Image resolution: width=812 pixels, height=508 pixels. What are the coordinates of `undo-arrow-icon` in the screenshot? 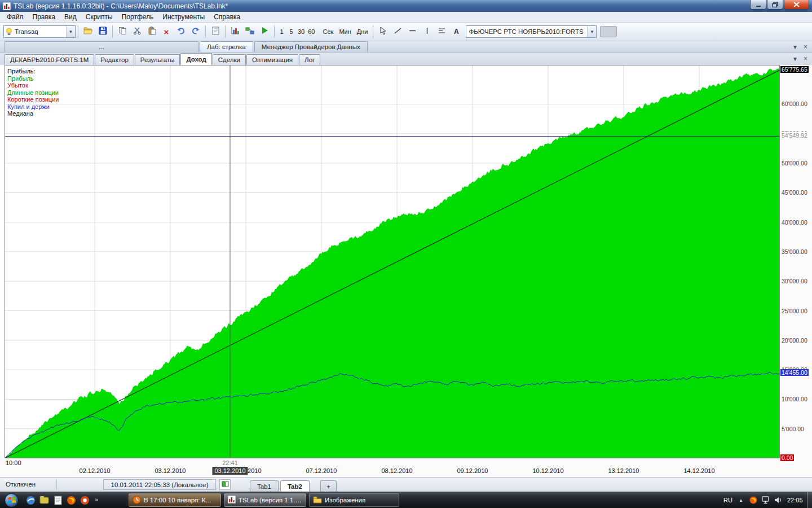 It's located at (181, 32).